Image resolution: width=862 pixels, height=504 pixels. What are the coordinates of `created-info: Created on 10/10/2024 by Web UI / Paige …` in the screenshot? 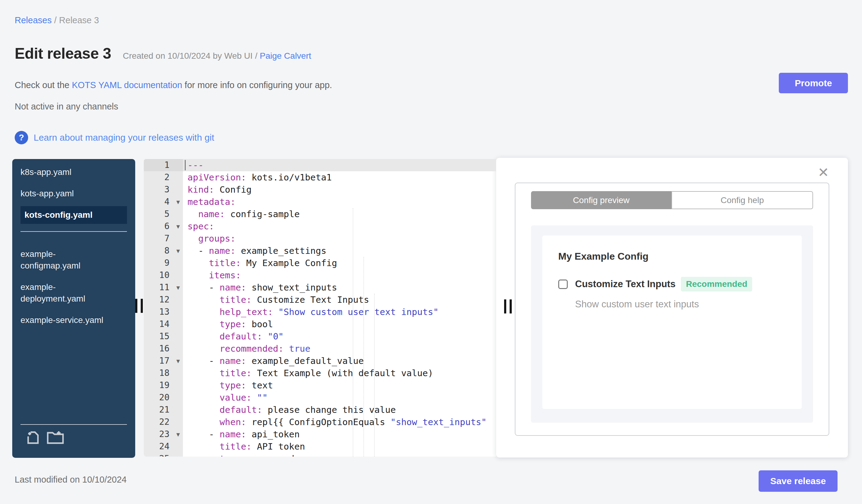 It's located at (217, 56).